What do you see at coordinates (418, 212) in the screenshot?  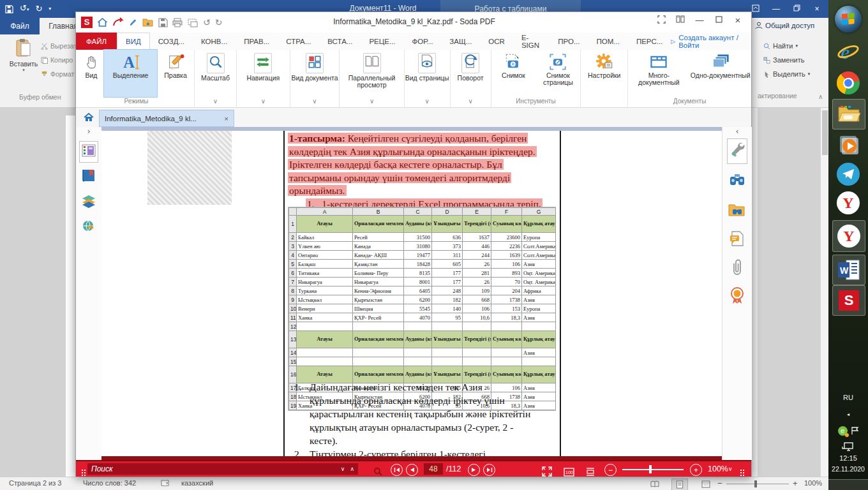 I see `column-header-C: C` at bounding box center [418, 212].